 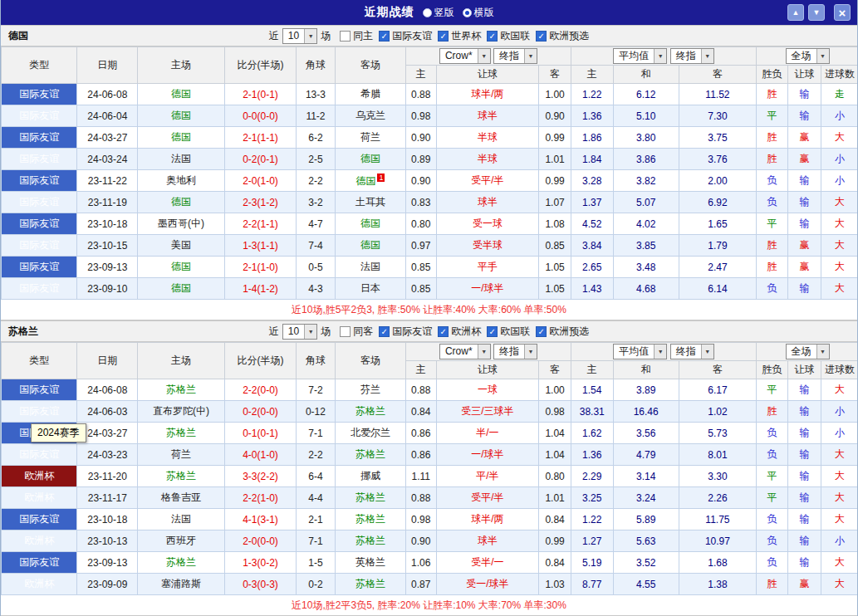 What do you see at coordinates (772, 370) in the screenshot?
I see `col-result: 胜负` at bounding box center [772, 370].